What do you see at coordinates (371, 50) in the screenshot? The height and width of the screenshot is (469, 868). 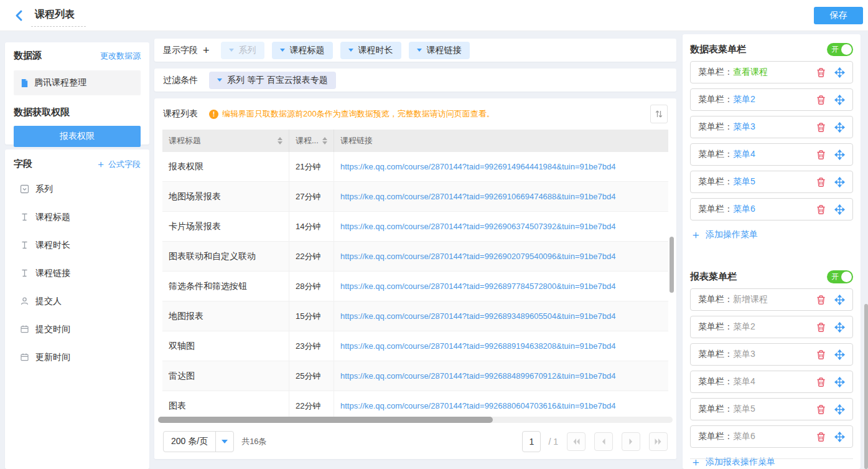 I see `display-field-chip-course-duration: 课程时长` at bounding box center [371, 50].